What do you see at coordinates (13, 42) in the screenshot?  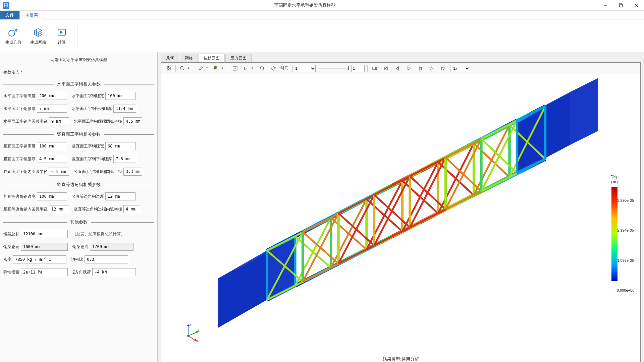 I see `ribbon-label: 生成几何` at bounding box center [13, 42].